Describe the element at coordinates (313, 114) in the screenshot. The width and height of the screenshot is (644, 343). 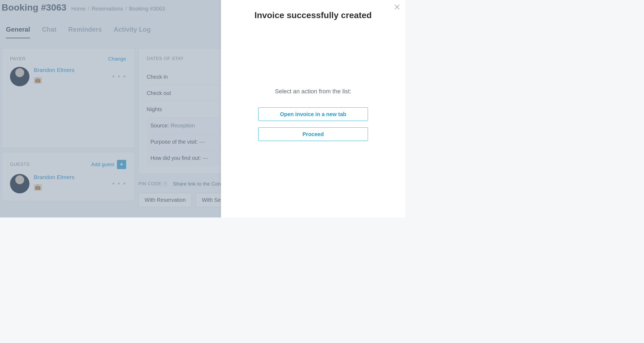
I see `open-invoice-new-tab-button: Open invoice in a new tab` at that location.